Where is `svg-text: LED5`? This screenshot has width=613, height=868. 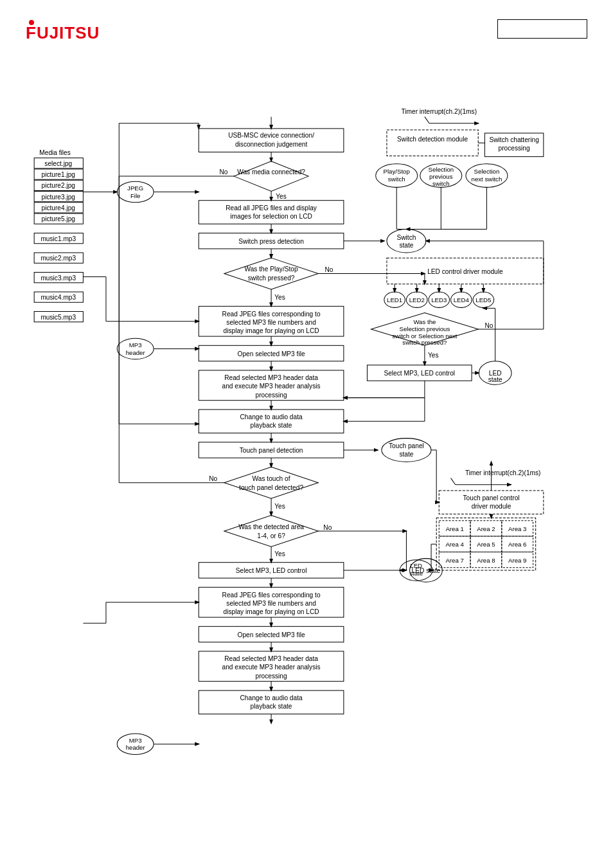
svg-text: LED5 is located at coordinates (483, 300).